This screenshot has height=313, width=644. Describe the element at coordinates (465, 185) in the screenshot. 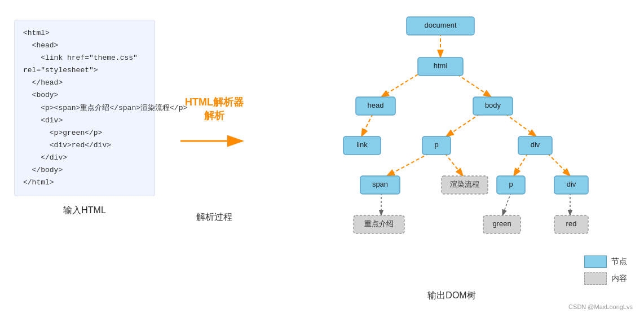

I see `node-render: 渲染流程` at that location.